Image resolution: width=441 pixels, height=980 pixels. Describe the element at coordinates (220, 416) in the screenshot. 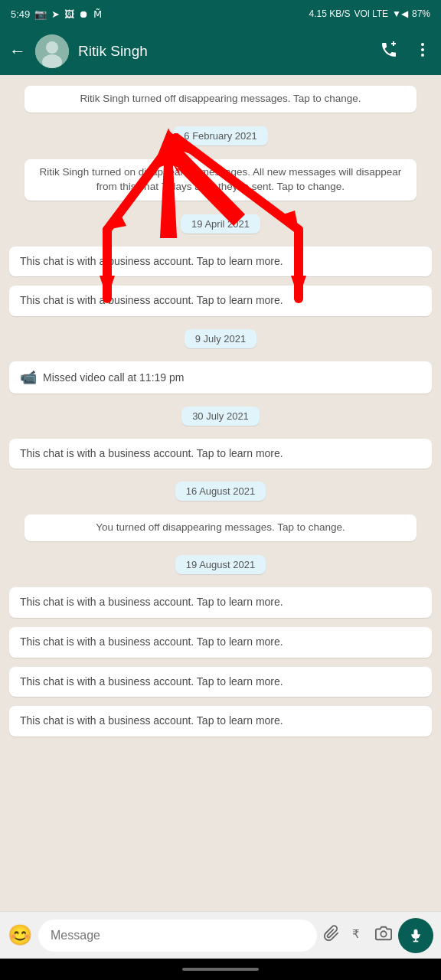

I see `date-badge: 30 July 2021` at that location.